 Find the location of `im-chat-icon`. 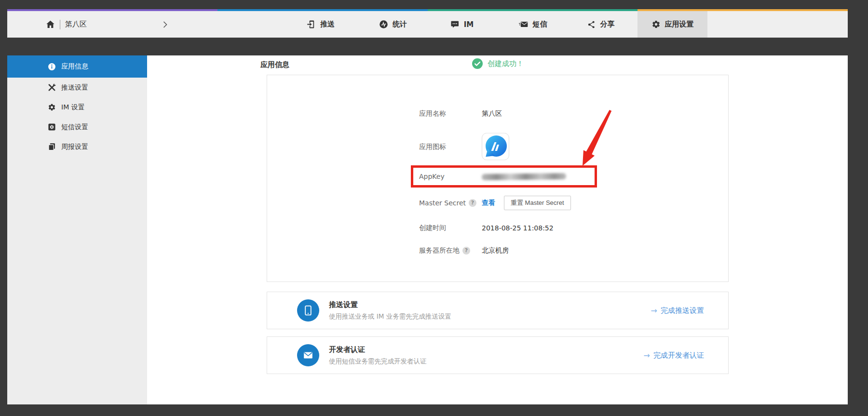

im-chat-icon is located at coordinates (455, 24).